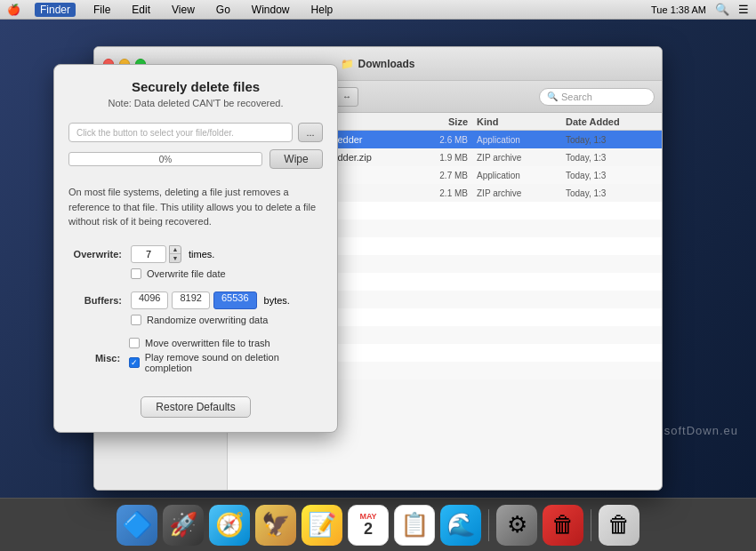 The height and width of the screenshot is (551, 756). I want to click on file-kind-4: ZIP archive, so click(521, 194).